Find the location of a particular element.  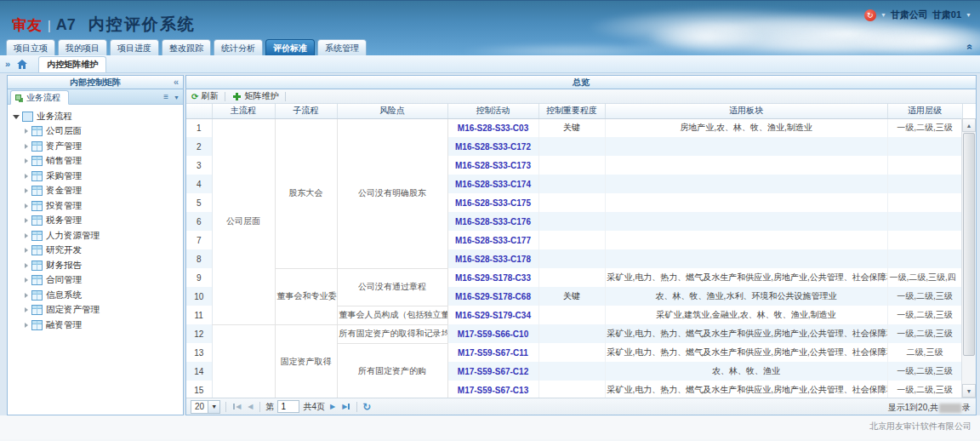

nav-tab: 我的项目 is located at coordinates (83, 48).